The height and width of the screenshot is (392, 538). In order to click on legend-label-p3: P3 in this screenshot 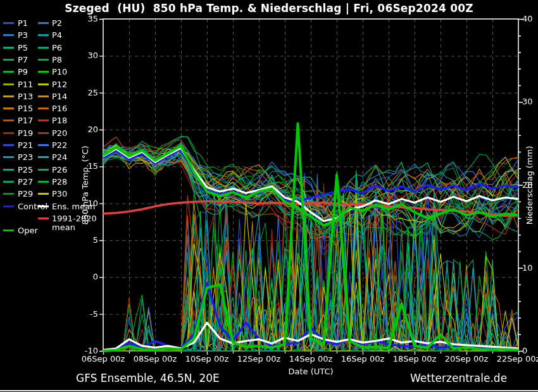, I will do `click(23, 35)`.